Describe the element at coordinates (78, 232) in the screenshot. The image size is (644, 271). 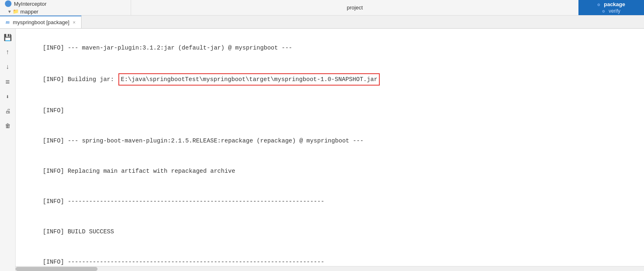
I see `console-text-7: [INFO] BUILD SUCCESS` at that location.